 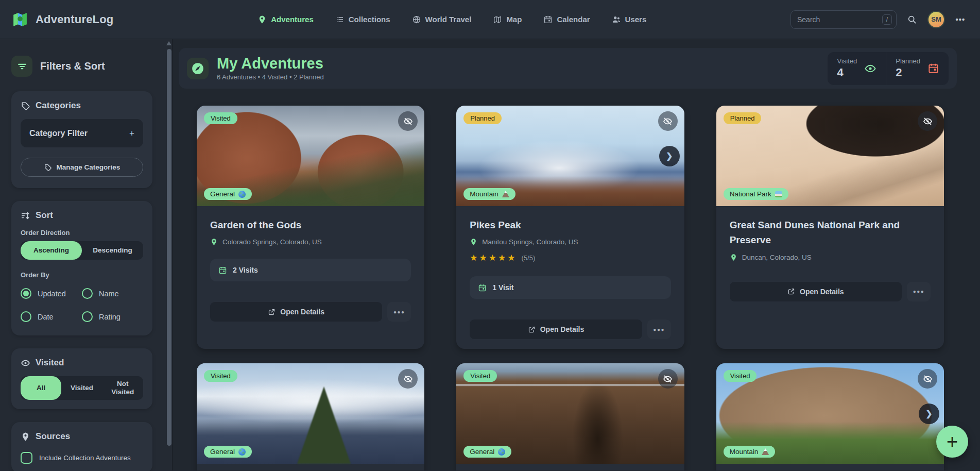 I want to click on radio-name: Name, so click(x=112, y=294).